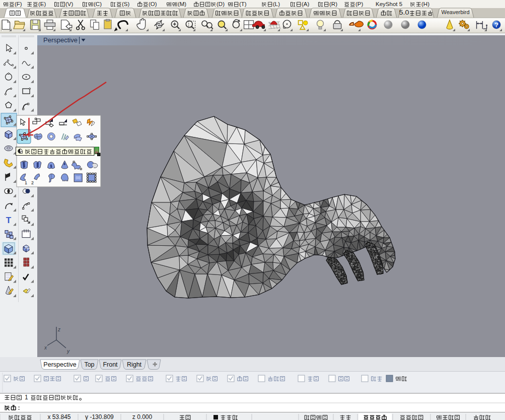 The height and width of the screenshot is (420, 505). I want to click on svg-text: (D), so click(221, 4).